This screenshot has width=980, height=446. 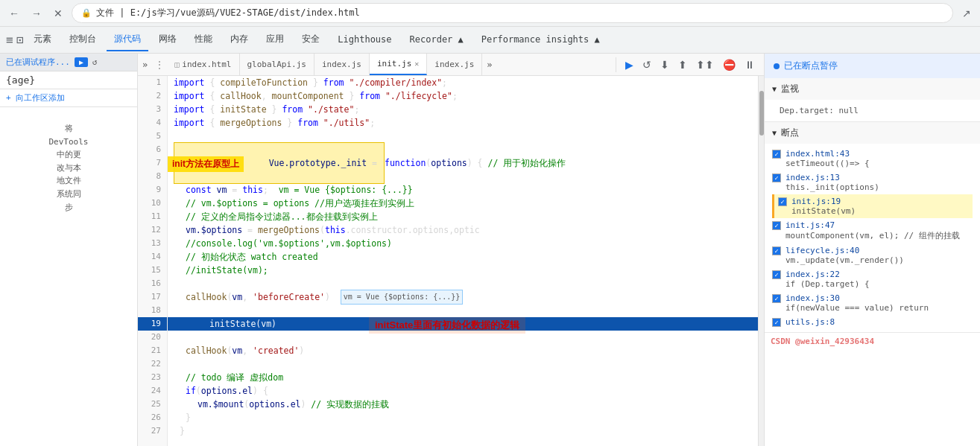 I want to click on devtools-menu-icon: ≡, so click(x=10, y=40).